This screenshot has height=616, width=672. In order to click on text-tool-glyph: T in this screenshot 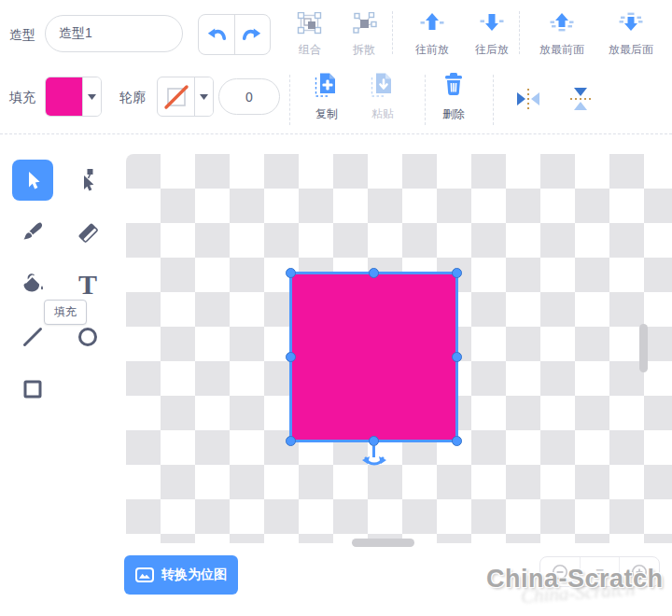, I will do `click(88, 285)`.